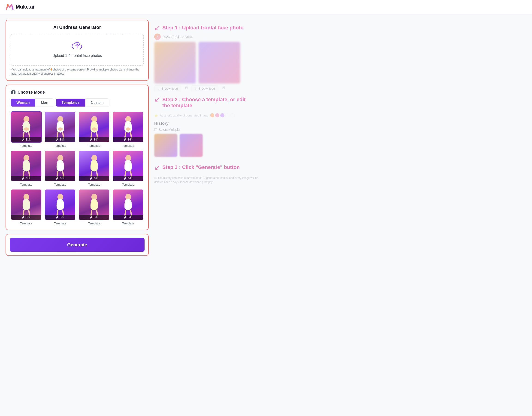 Image resolution: width=532 pixels, height=416 pixels. I want to click on mode-title: Choose Mode, so click(77, 92).